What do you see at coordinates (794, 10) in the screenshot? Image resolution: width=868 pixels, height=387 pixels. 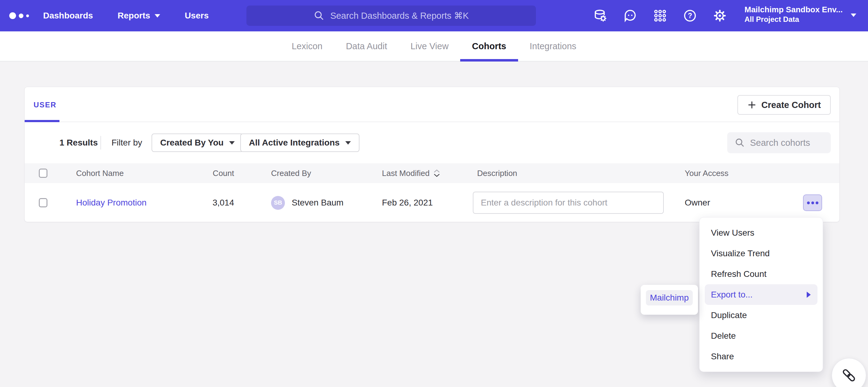 I see `project-name: Mailchimp Sandbox Env...` at bounding box center [794, 10].